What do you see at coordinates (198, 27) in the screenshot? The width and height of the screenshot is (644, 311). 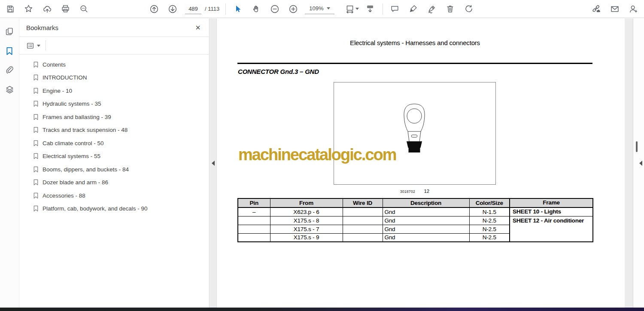 I see `close-panel-button: ×` at bounding box center [198, 27].